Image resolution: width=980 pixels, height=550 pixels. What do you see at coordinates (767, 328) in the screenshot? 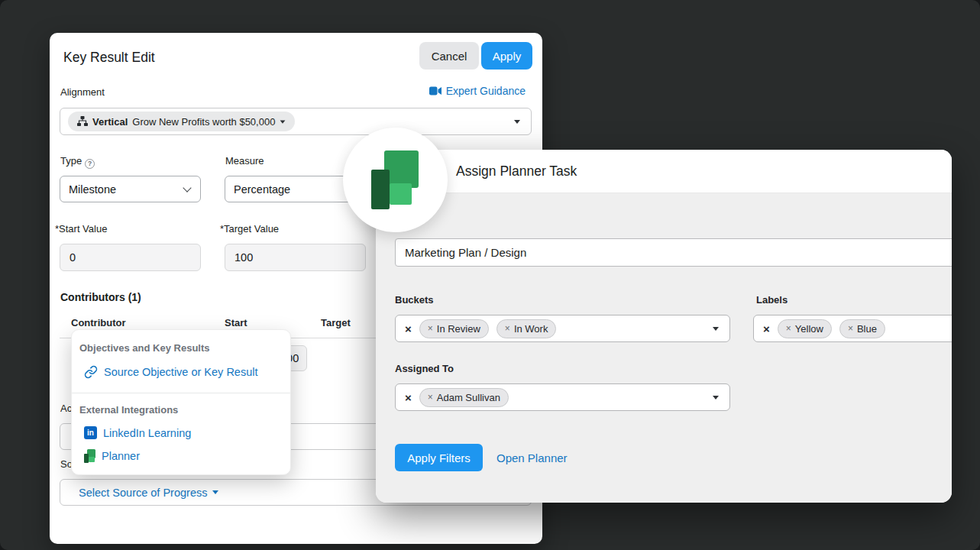
I see `clear-labels-button: ×` at bounding box center [767, 328].